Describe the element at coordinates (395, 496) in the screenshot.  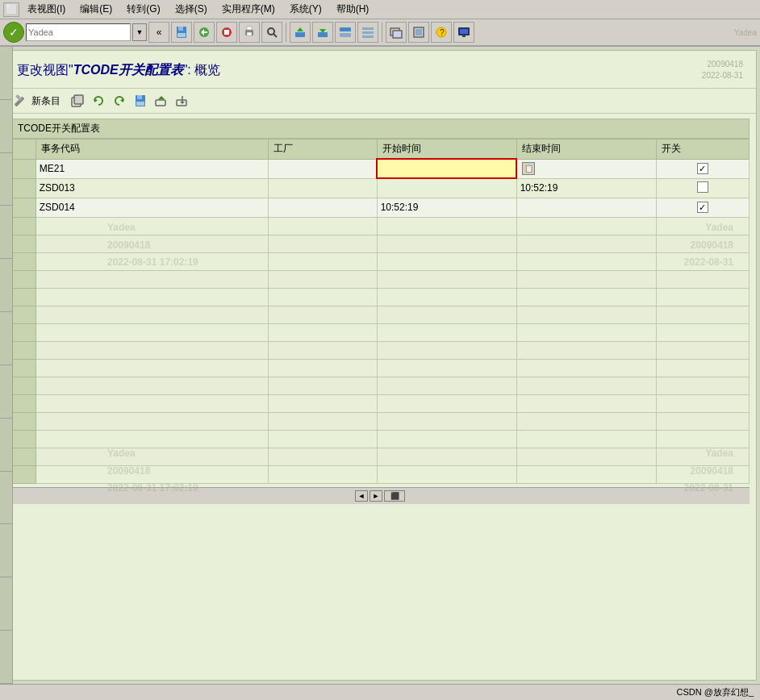
I see `scroll-page-button: ⬛` at that location.